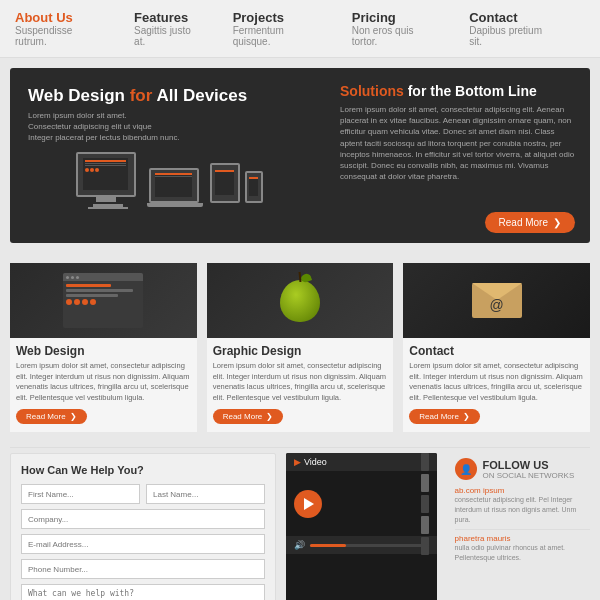  I want to click on nav-title-contact: Contact, so click(512, 18).